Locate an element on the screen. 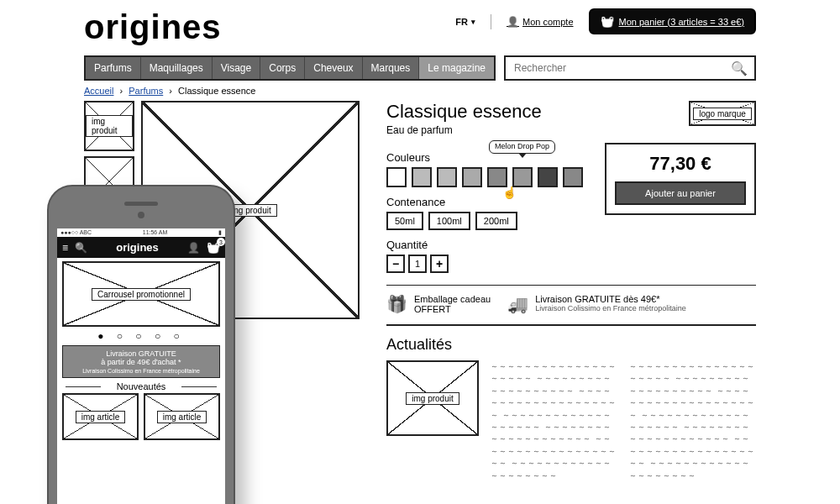 The width and height of the screenshot is (840, 504). news-heading: Actualités is located at coordinates (571, 344).